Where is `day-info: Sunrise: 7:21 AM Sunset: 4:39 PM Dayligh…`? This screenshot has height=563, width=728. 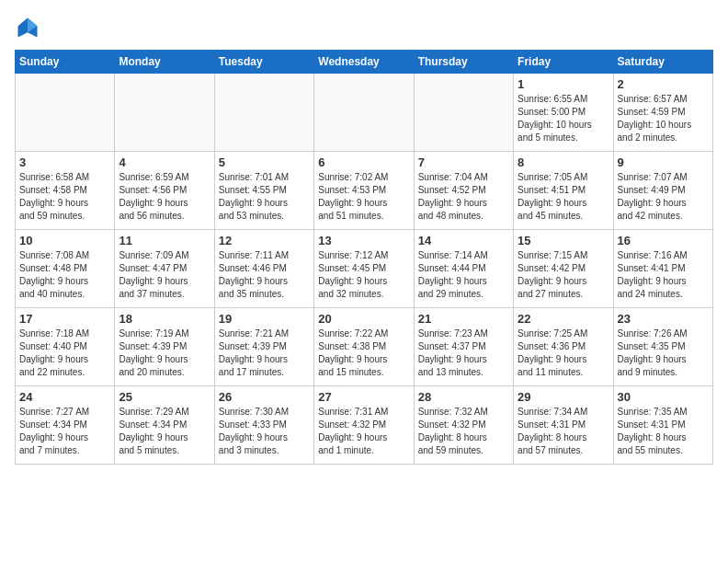 day-info: Sunrise: 7:21 AM Sunset: 4:39 PM Dayligh… is located at coordinates (265, 353).